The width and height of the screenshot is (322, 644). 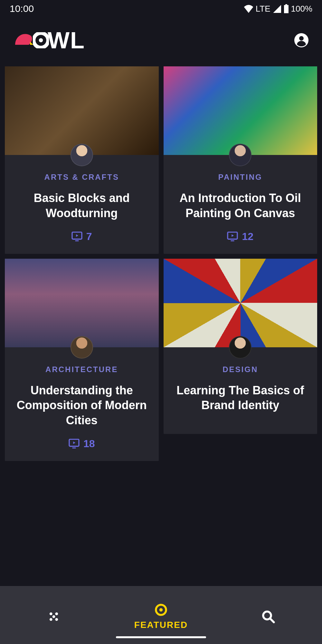 I want to click on nav-search, so click(x=268, y=617).